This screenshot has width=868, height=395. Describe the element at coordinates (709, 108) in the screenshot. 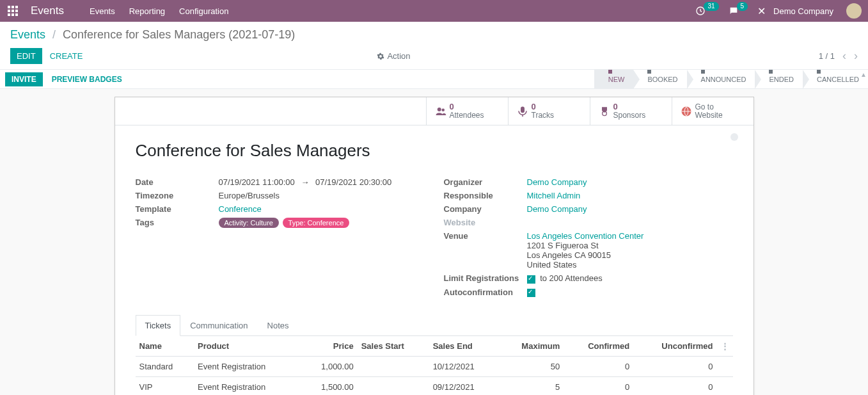

I see `website-line1: Go to` at that location.